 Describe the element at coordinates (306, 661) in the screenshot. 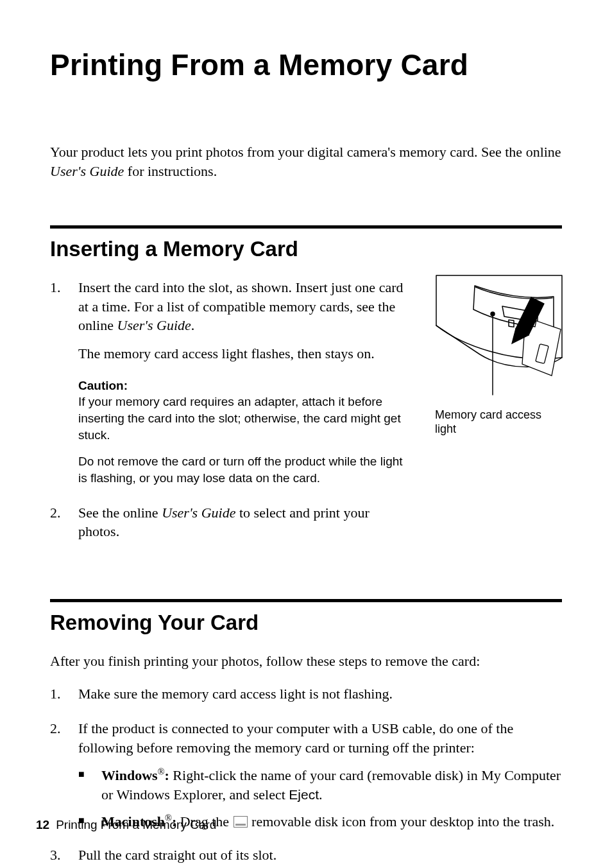

I see `section-intro: After you finish printing your photos, f…` at that location.